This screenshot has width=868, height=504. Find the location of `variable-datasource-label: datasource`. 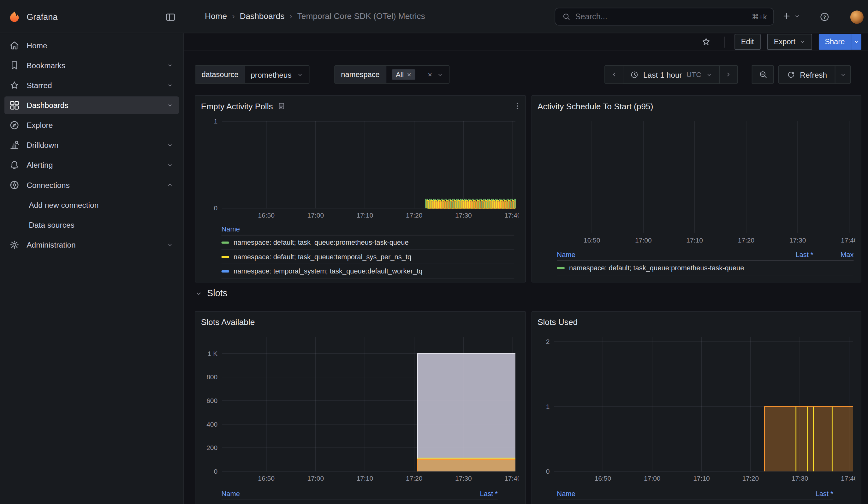

variable-datasource-label: datasource is located at coordinates (220, 74).